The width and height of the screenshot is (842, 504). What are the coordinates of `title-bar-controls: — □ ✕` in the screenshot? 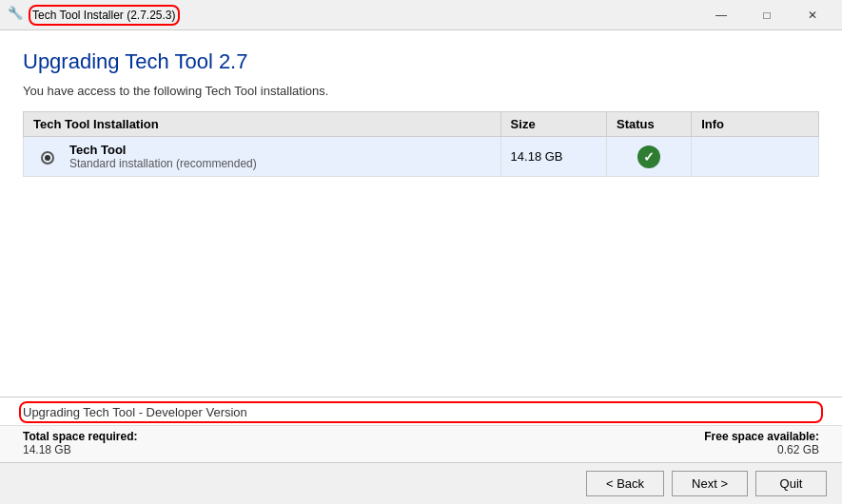 It's located at (767, 15).